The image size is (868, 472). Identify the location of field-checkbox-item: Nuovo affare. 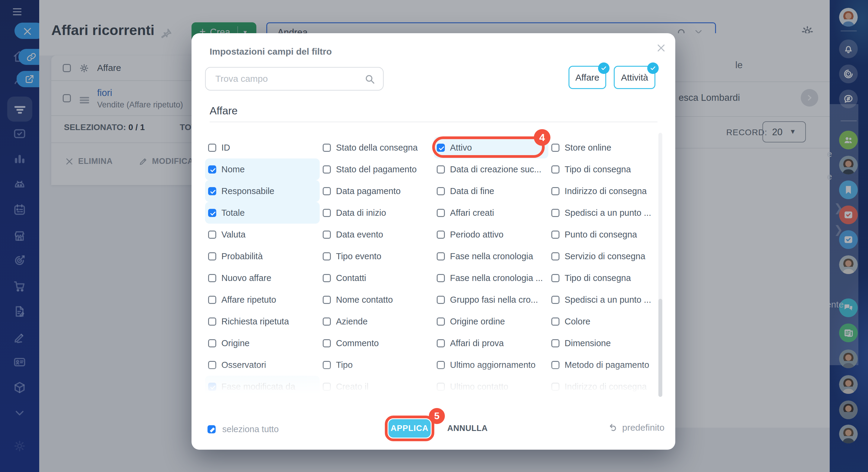
(262, 278).